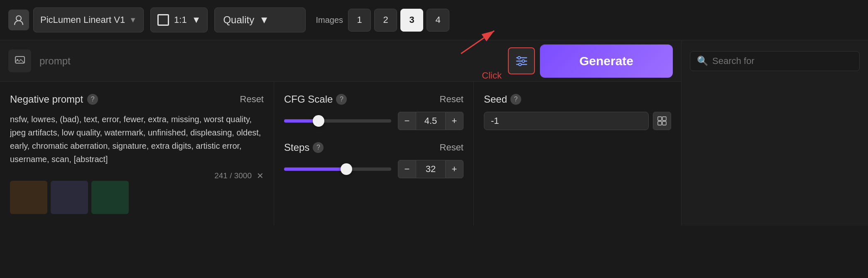 Image resolution: width=868 pixels, height=278 pixels. I want to click on steps-value: 32, so click(431, 169).